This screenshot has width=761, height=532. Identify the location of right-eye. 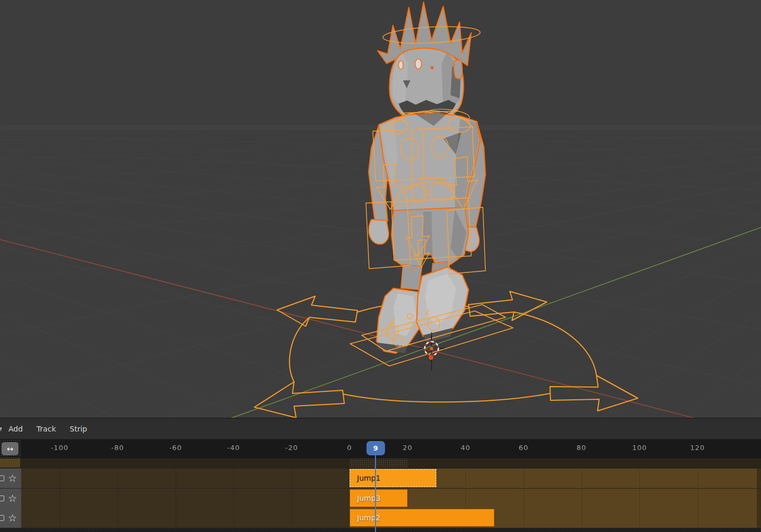
(418, 65).